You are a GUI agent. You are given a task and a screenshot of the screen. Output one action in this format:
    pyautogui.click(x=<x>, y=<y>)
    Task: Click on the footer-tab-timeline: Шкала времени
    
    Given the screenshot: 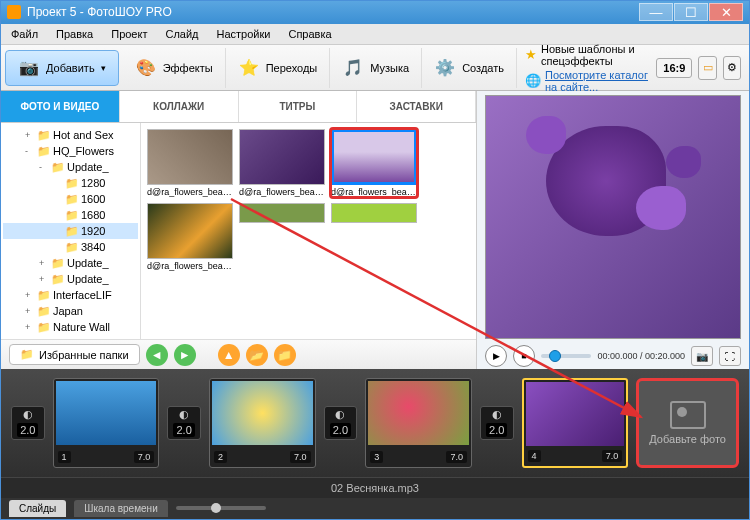 What is the action you would take?
    pyautogui.click(x=120, y=508)
    